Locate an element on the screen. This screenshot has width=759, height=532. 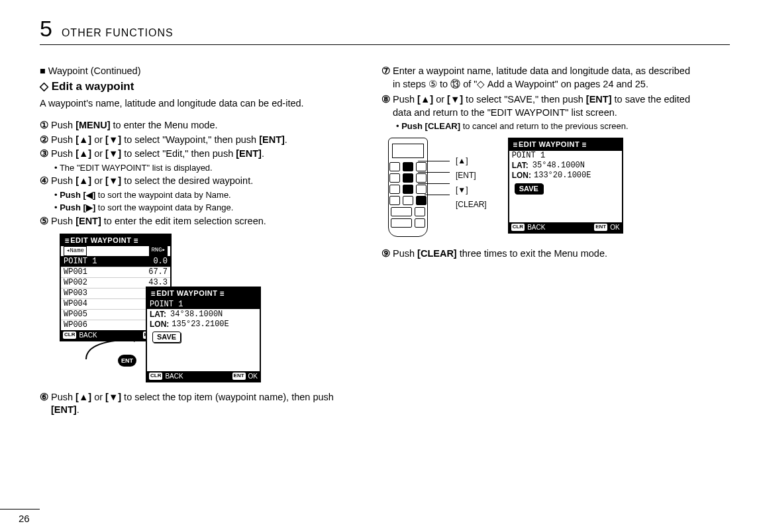
lcd3-footer: CLRBACK ENTOK is located at coordinates (566, 228).